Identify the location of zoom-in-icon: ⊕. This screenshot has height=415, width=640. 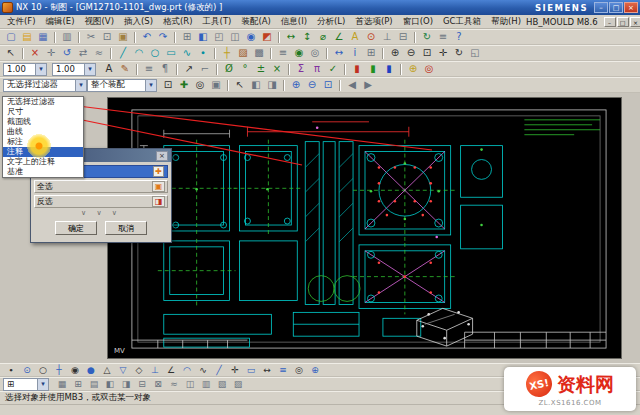
(395, 53).